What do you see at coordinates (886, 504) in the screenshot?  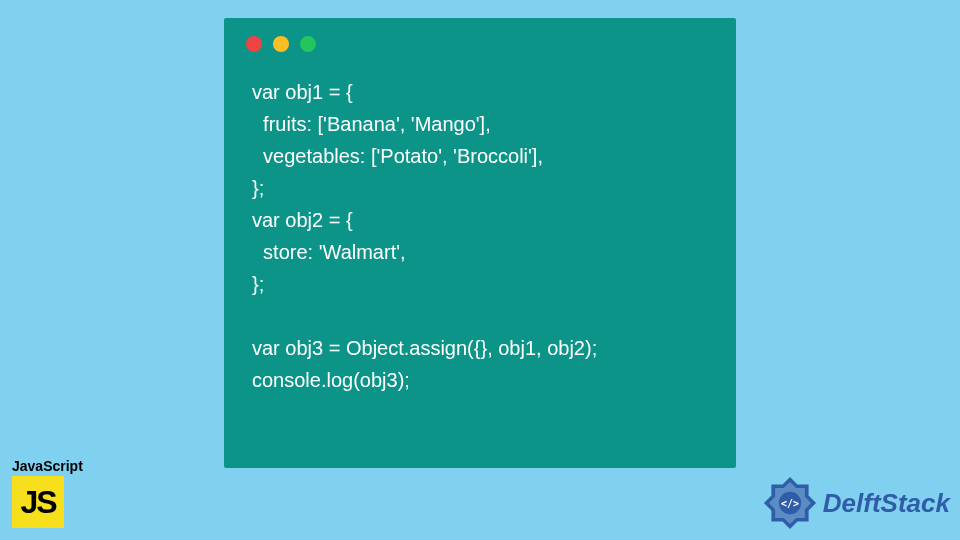 I see `delftstack-text: DelftStack` at bounding box center [886, 504].